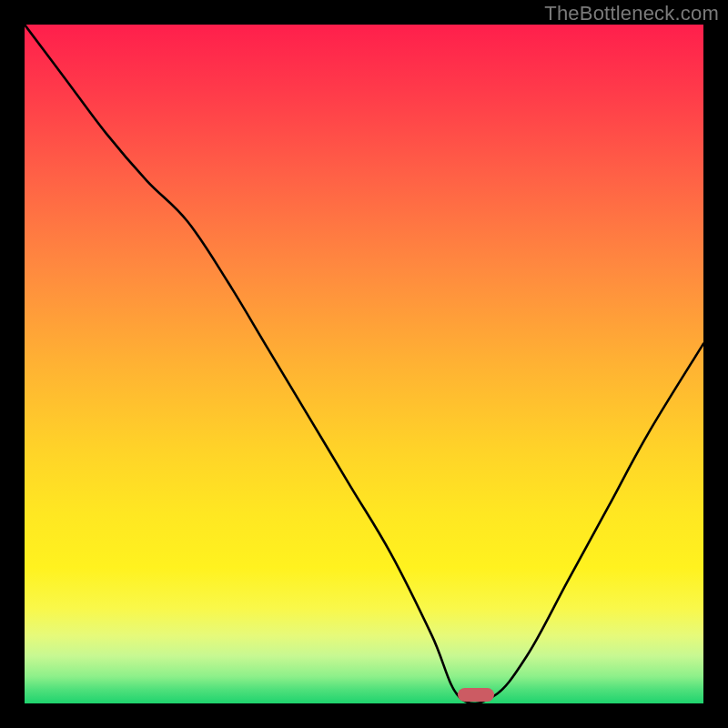 The height and width of the screenshot is (728, 728). I want to click on watermark-text: TheBottleneck.com, so click(632, 14).